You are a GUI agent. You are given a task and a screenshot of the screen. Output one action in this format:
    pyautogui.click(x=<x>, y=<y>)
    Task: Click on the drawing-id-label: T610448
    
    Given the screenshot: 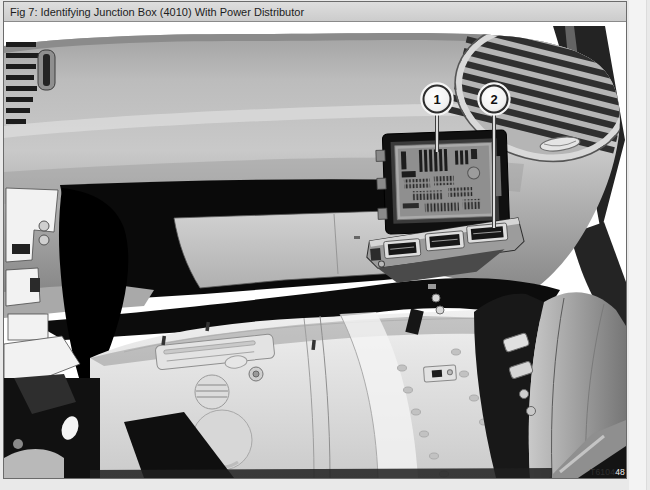 What is the action you would take?
    pyautogui.click(x=608, y=472)
    